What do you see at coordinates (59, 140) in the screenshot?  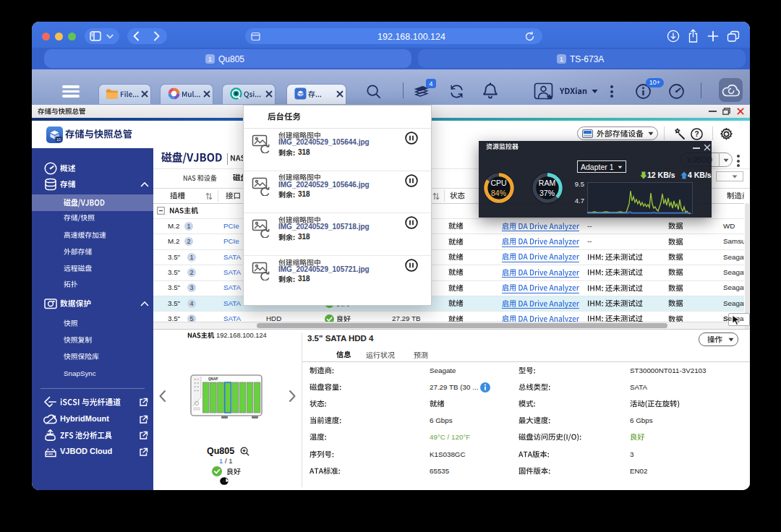 I see `svg-text: 10` at bounding box center [59, 140].